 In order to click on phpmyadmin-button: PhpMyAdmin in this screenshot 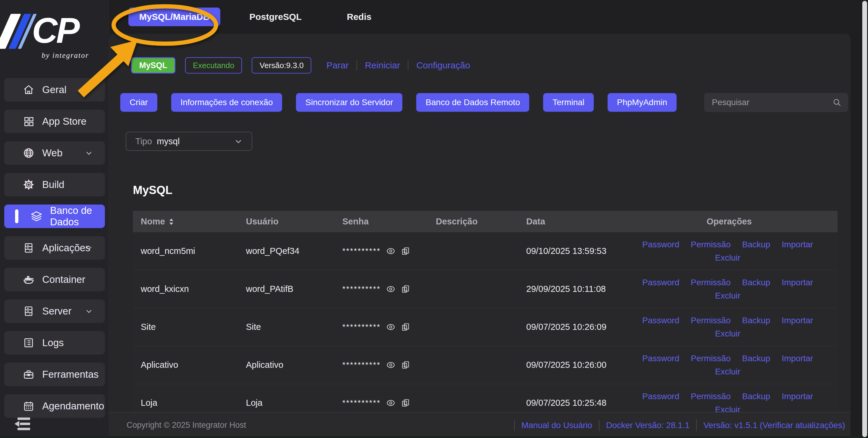, I will do `click(642, 102)`.